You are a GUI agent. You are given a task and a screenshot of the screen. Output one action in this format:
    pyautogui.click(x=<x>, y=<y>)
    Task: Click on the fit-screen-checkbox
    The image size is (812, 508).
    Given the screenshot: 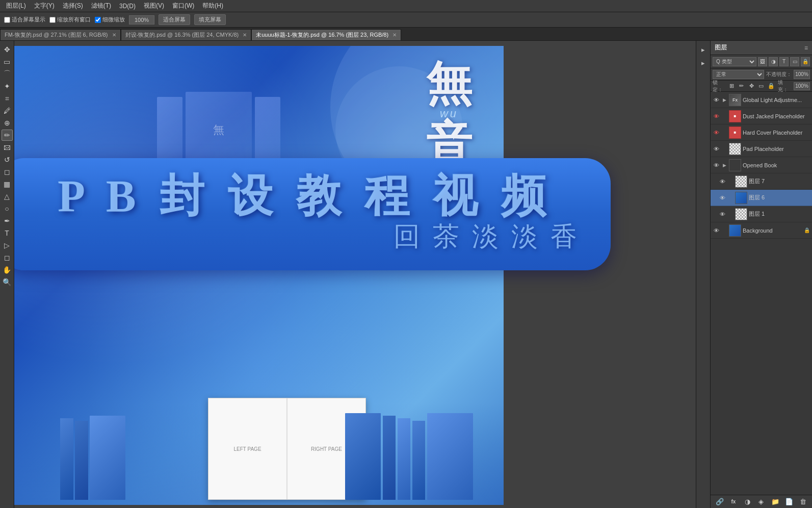 What is the action you would take?
    pyautogui.click(x=7, y=20)
    